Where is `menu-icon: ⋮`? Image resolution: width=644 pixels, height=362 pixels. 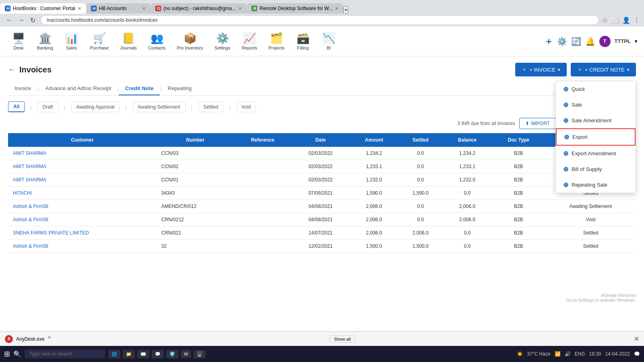 menu-icon: ⋮ is located at coordinates (637, 20).